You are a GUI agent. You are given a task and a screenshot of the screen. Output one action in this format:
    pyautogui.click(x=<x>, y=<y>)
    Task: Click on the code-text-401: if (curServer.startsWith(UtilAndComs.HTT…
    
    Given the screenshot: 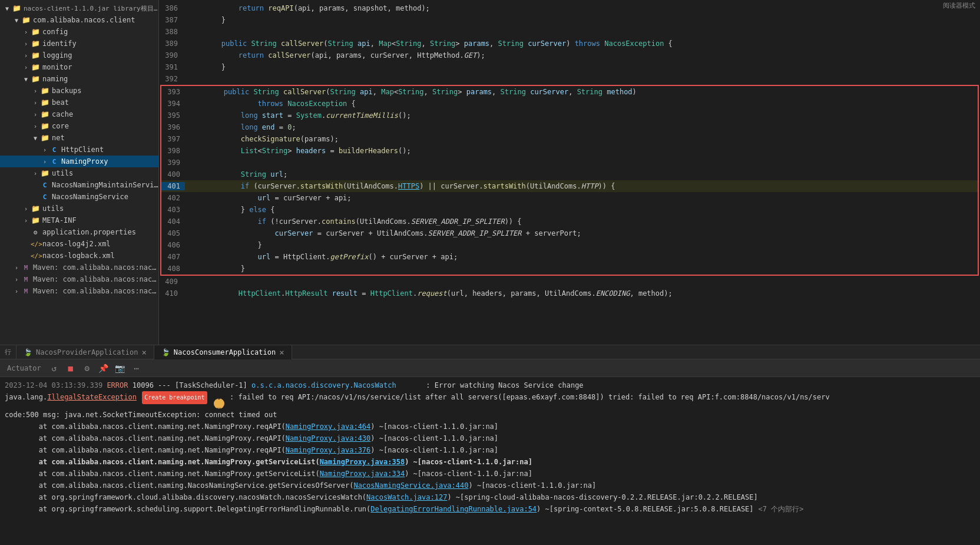 What is the action you would take?
    pyautogui.click(x=400, y=186)
    